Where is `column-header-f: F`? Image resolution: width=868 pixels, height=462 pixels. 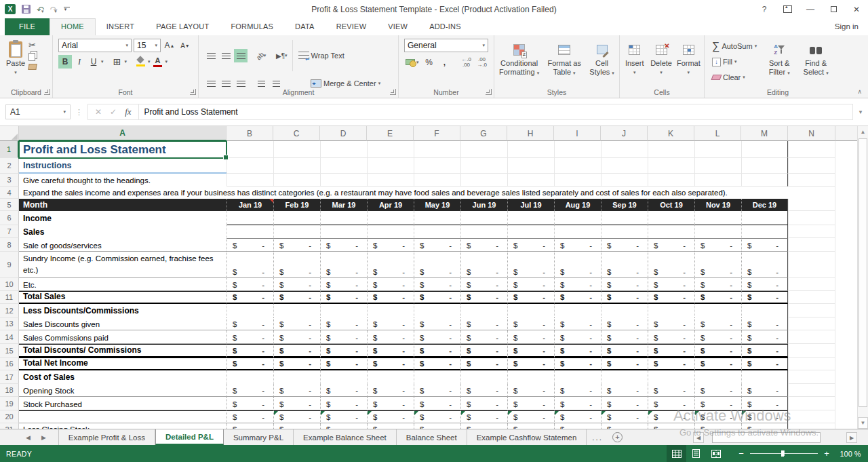
column-header-f: F is located at coordinates (437, 134).